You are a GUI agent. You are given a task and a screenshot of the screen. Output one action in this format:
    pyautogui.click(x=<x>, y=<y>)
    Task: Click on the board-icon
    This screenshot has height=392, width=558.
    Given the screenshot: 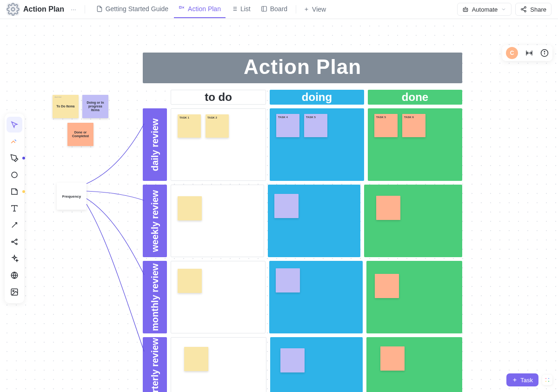 What is the action you would take?
    pyautogui.click(x=264, y=9)
    